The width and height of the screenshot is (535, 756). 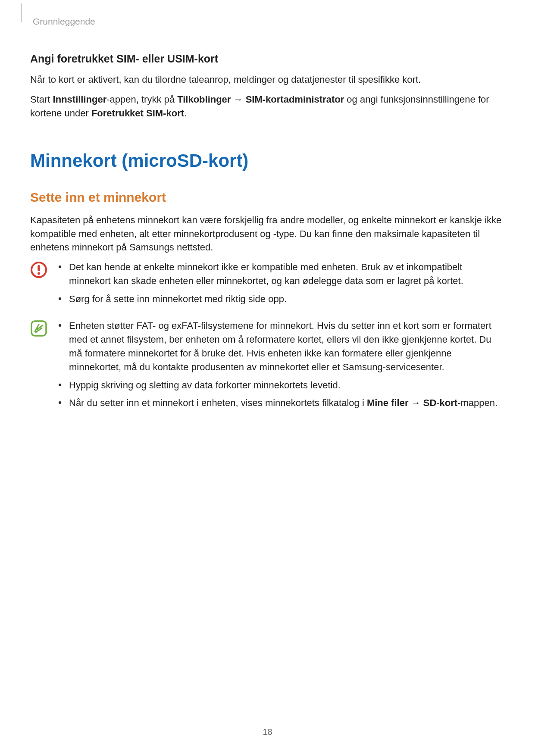 I want to click on text-bold: SD-kort, so click(x=441, y=403).